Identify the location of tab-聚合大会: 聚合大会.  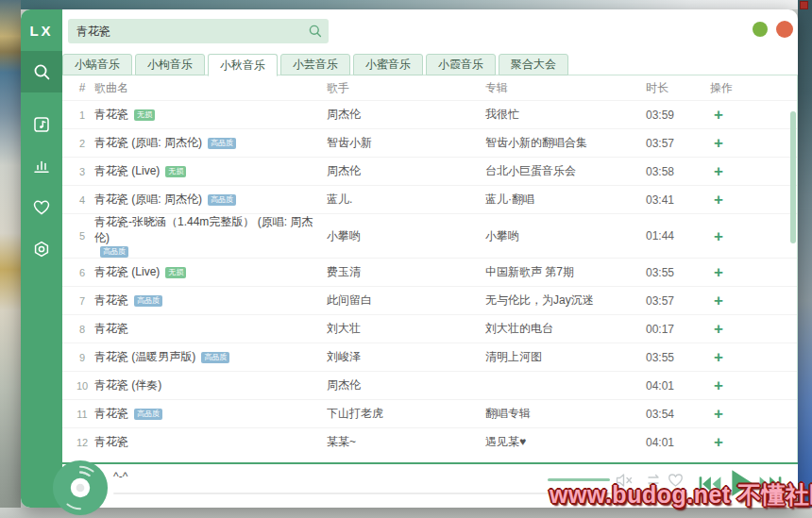
(533, 64).